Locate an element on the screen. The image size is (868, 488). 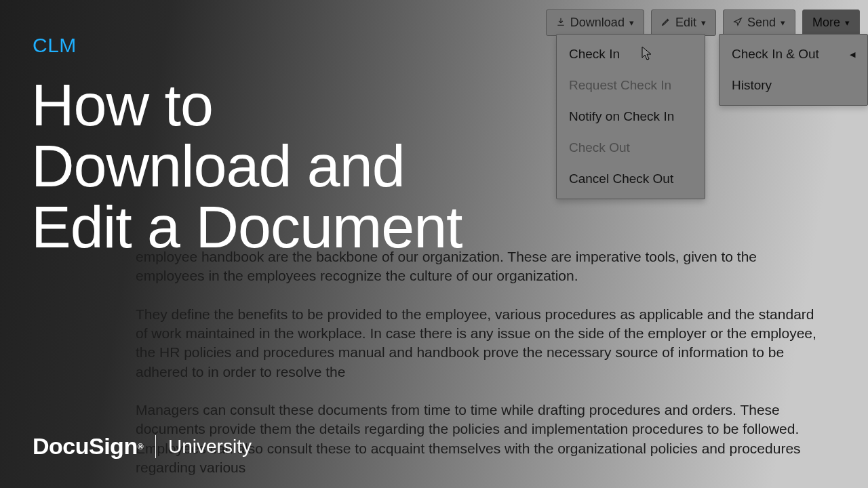
submenu-arrow-icon: ◀ is located at coordinates (852, 54).